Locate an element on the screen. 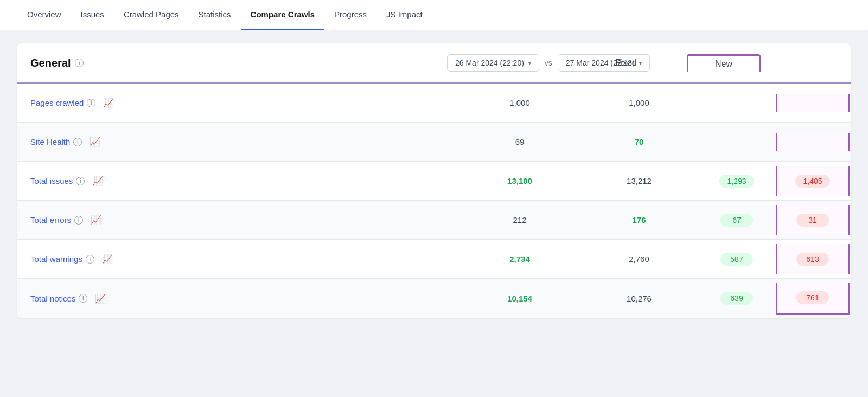  date1-chevron-icon: ▾ is located at coordinates (529, 63).